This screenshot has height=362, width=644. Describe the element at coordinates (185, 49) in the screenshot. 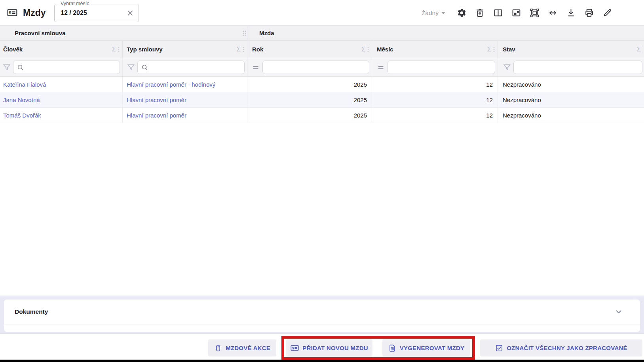

I see `column-header-typ-smlouvy: Typ smlouvy Σ` at that location.